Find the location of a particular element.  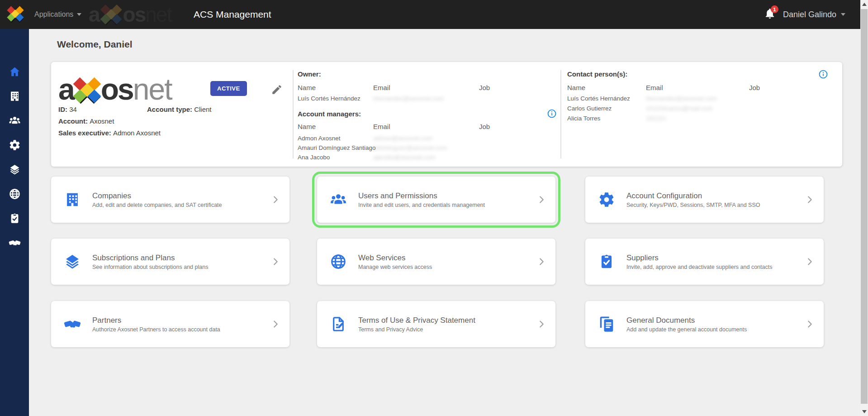

id-label: ID: is located at coordinates (63, 110).